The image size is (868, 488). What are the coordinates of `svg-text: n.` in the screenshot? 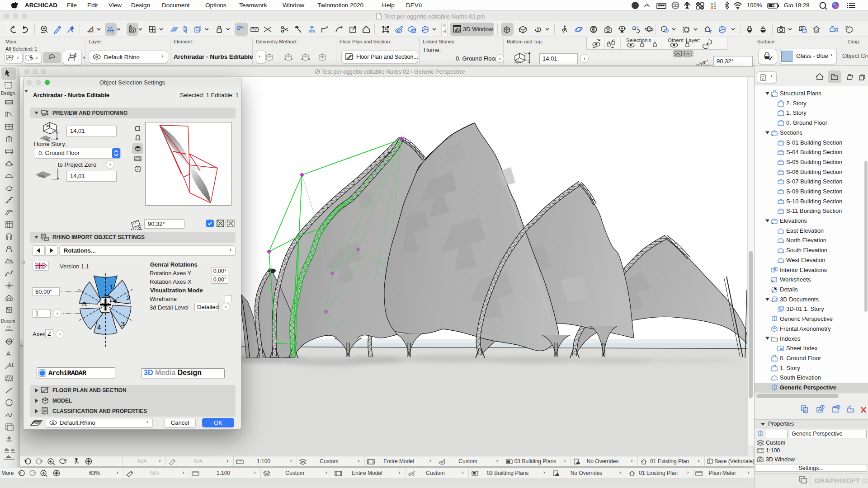 It's located at (85, 304).